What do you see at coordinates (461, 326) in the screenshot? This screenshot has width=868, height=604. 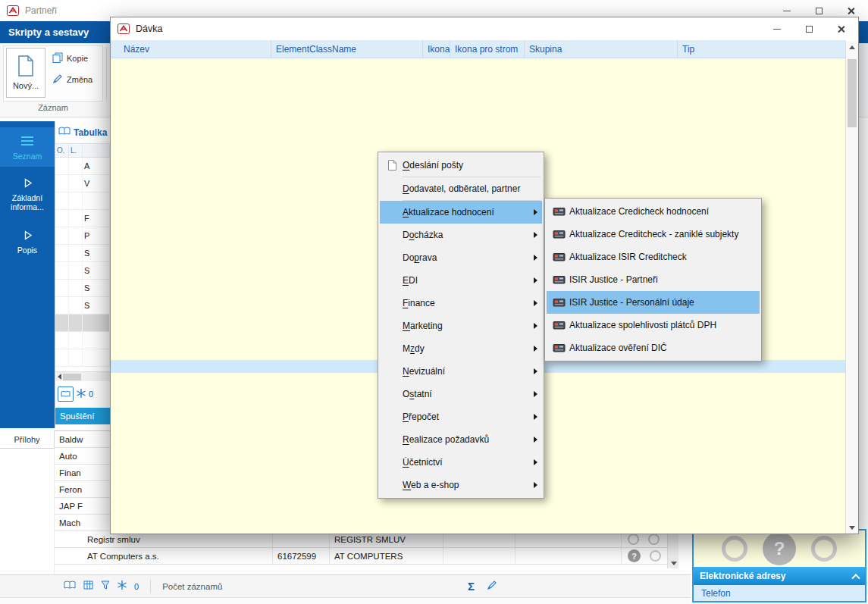 I see `menu-item-7: Marketing` at bounding box center [461, 326].